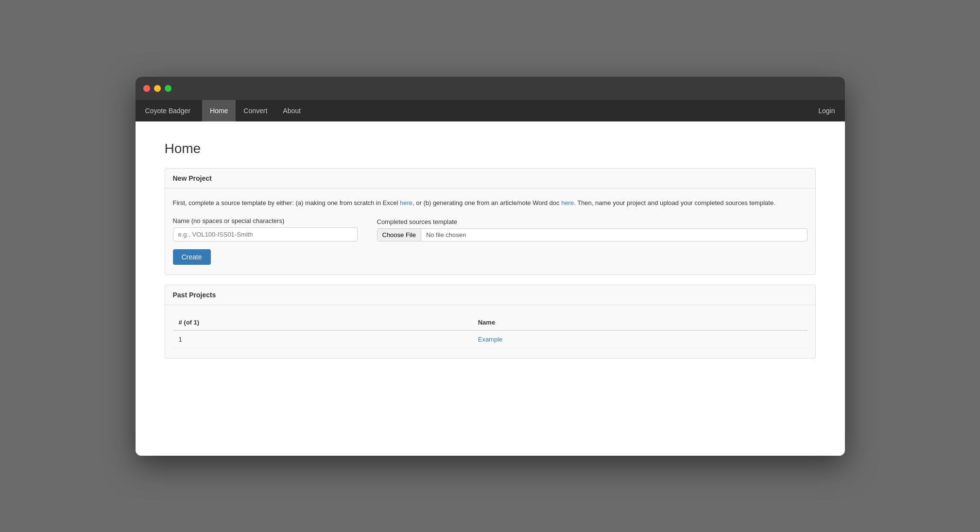 Image resolution: width=980 pixels, height=532 pixels. I want to click on row-number: 1, so click(323, 339).